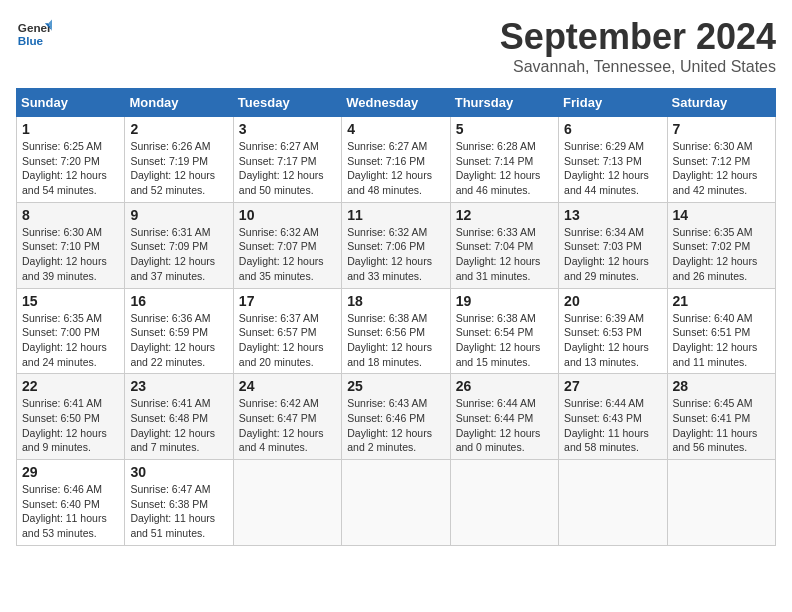  Describe the element at coordinates (287, 160) in the screenshot. I see `calendar-cell: 3Sunrise: 6:27 AMSunset: 7:17 PMDaylight…` at that location.